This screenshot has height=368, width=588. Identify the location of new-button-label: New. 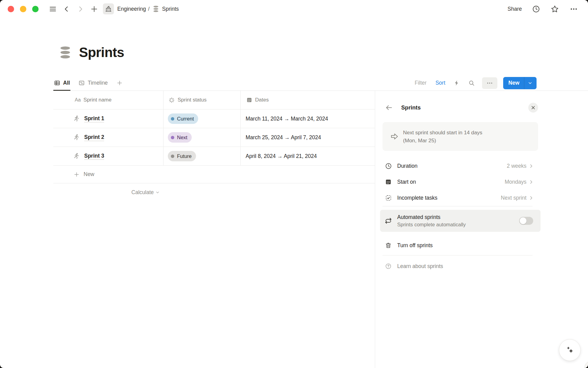
(514, 83).